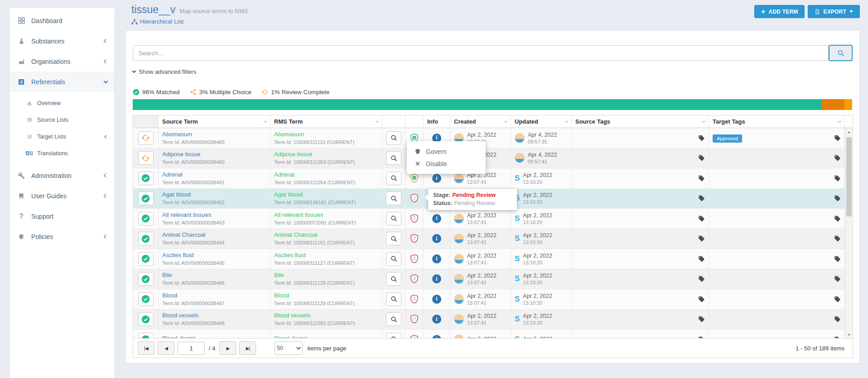 Image resolution: width=868 pixels, height=378 pixels. What do you see at coordinates (299, 215) in the screenshot?
I see `rms-term-link: All relevant tissues` at bounding box center [299, 215].